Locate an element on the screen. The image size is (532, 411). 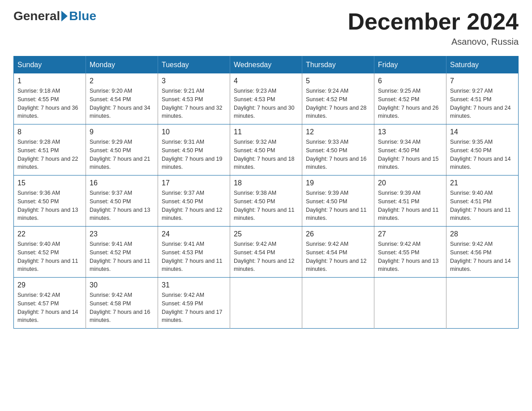
calendar-week-5: 29 Sunrise: 9:42 AMSunset: 4:57 PMDaylig… is located at coordinates (266, 303).